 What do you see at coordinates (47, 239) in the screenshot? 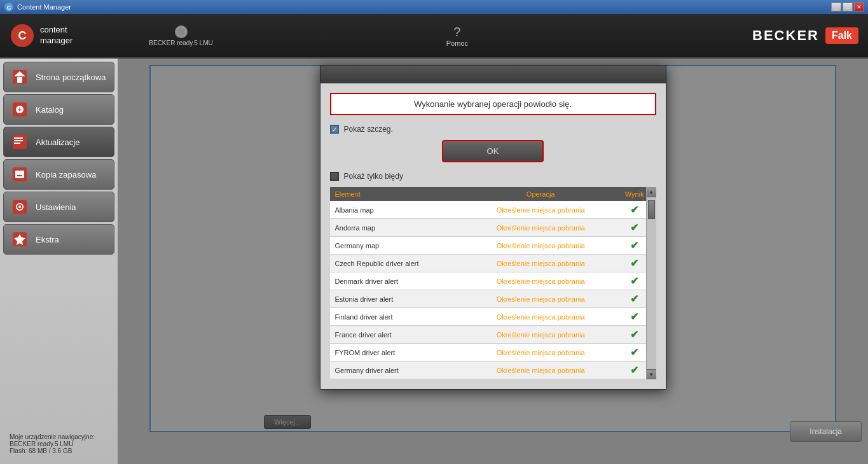
I see `sidebar-label-ekstra: Ekstra` at bounding box center [47, 239].